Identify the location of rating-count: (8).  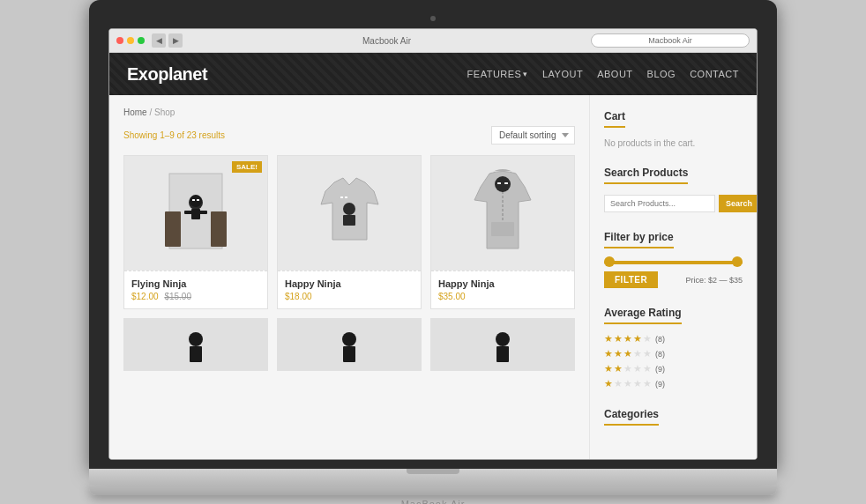
(660, 354).